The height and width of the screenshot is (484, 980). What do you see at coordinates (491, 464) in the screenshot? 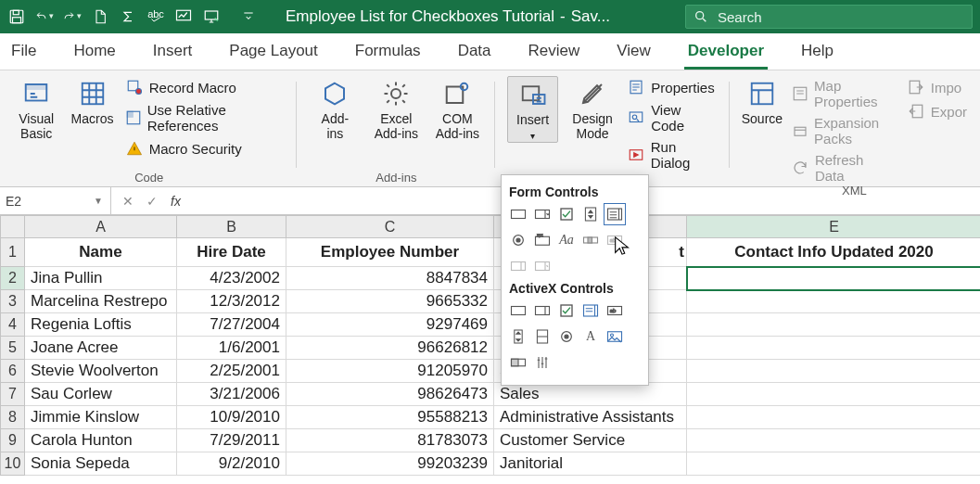
I see `table-row: 10 Sonia Sepeda 9/2/2010 99203239 Janito…` at bounding box center [491, 464].